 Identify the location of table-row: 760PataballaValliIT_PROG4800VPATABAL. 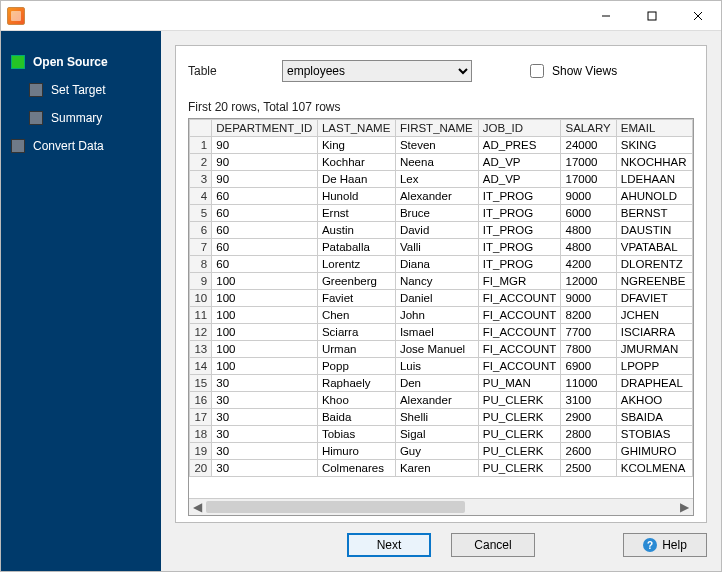
(442, 248).